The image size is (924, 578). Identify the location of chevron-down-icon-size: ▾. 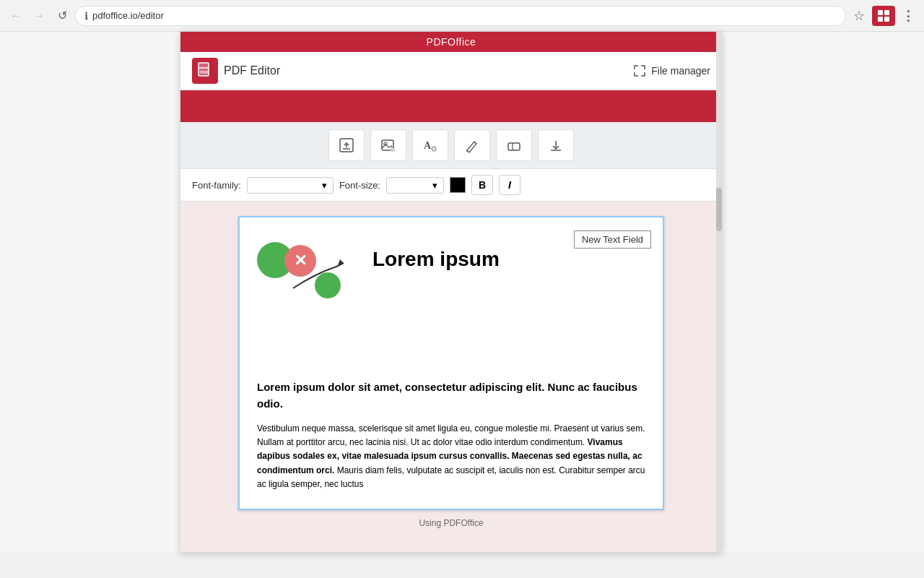
(435, 185).